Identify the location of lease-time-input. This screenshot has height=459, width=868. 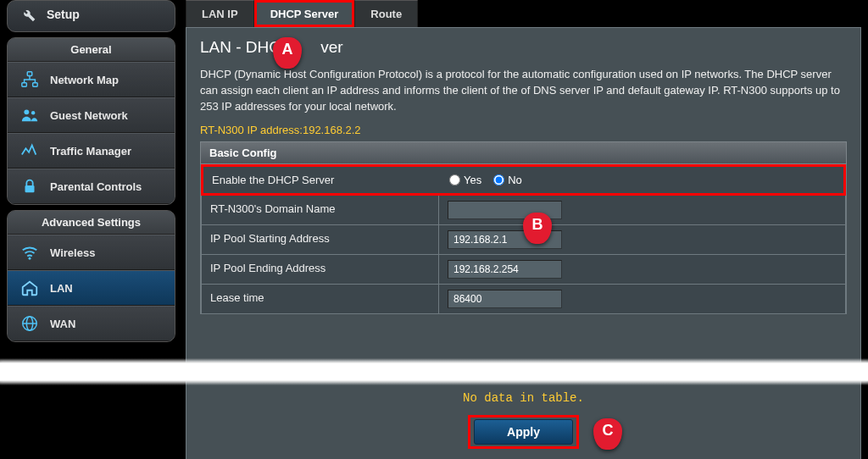
(505, 299).